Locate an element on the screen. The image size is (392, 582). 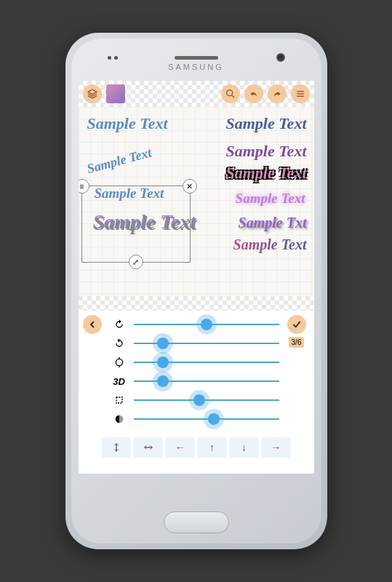
zoom-button is located at coordinates (231, 94).